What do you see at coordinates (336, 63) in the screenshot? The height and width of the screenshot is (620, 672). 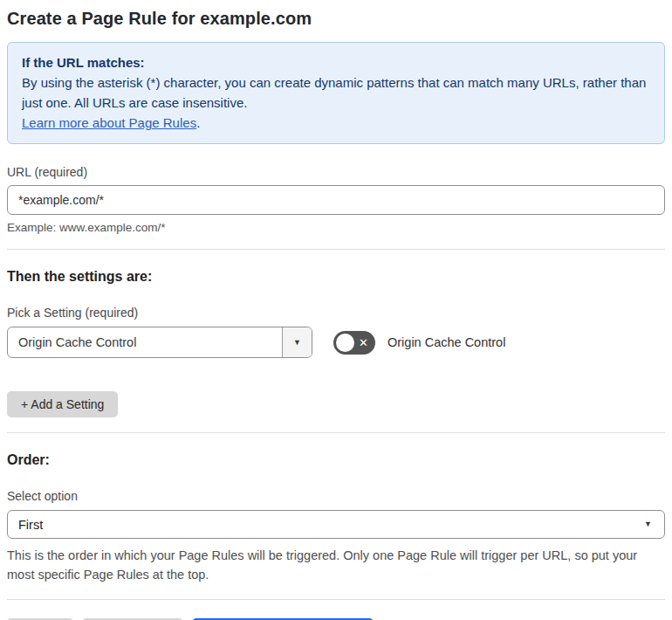 I see `info-box-heading: If the URL matches:` at bounding box center [336, 63].